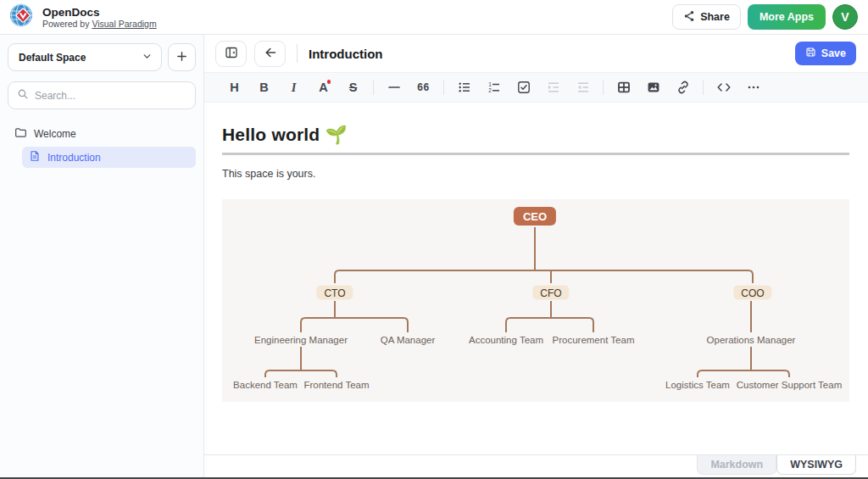  I want to click on opendocs-logo-icon, so click(22, 17).